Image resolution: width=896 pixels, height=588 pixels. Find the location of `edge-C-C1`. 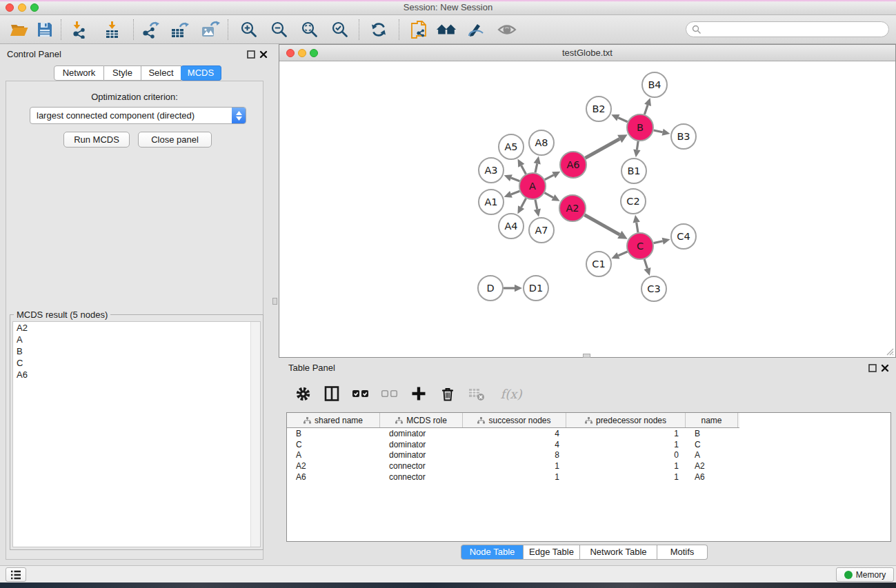

edge-C-C1 is located at coordinates (619, 255).